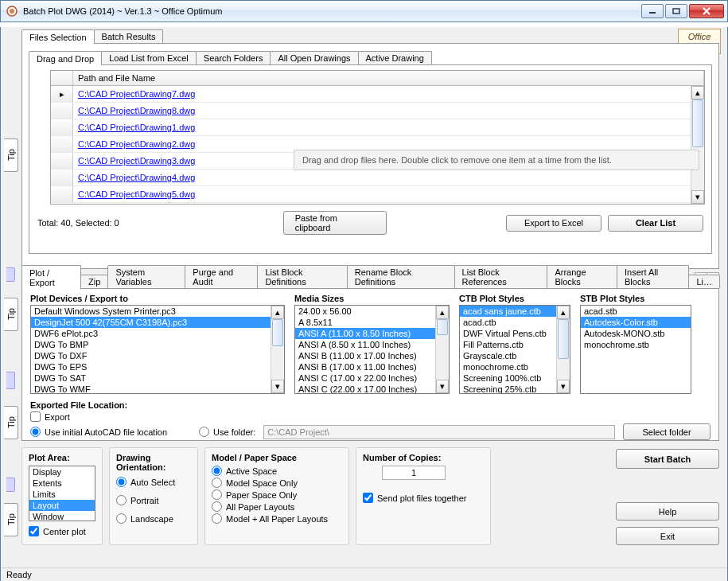  I want to click on list-item: DWG To WMF, so click(158, 388).